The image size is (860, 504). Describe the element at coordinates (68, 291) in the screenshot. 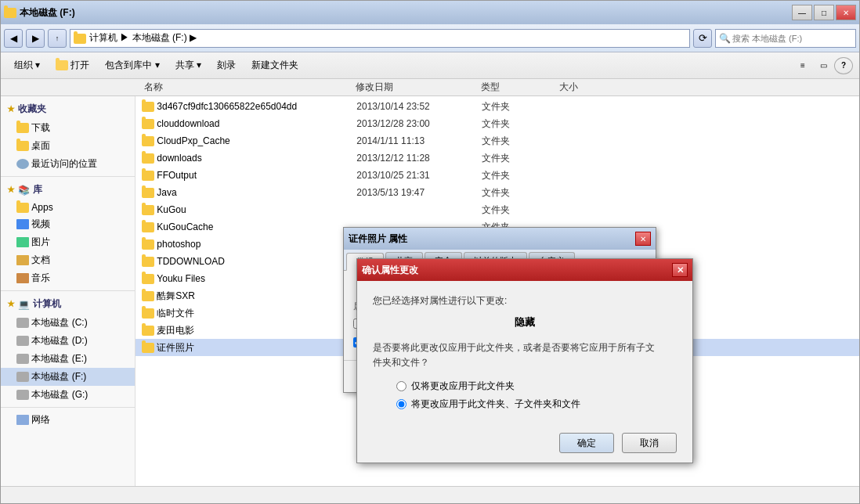

I see `sidebar: 收藏夹 下载 桌面 最近访问的位置 📚` at that location.